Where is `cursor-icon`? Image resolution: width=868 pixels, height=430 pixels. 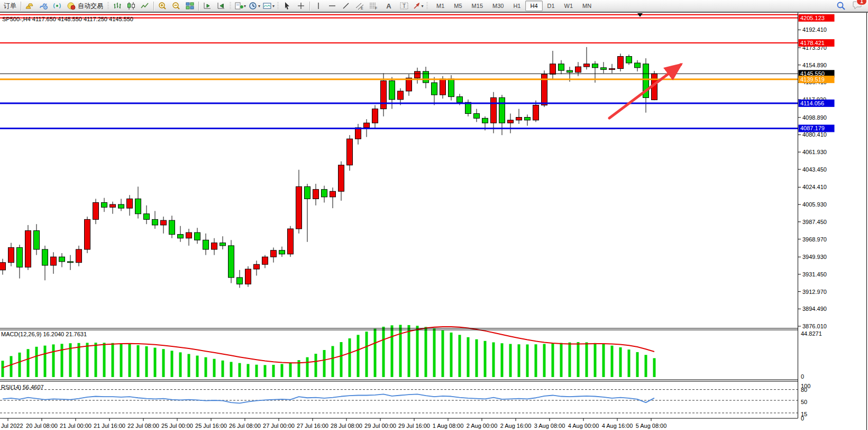
cursor-icon is located at coordinates (287, 6).